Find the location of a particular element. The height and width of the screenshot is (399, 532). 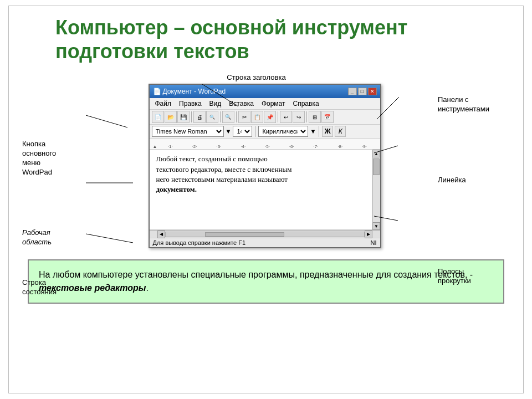

left-labels: Кнопка основного меню WordPad Рабочая об… is located at coordinates (65, 161).